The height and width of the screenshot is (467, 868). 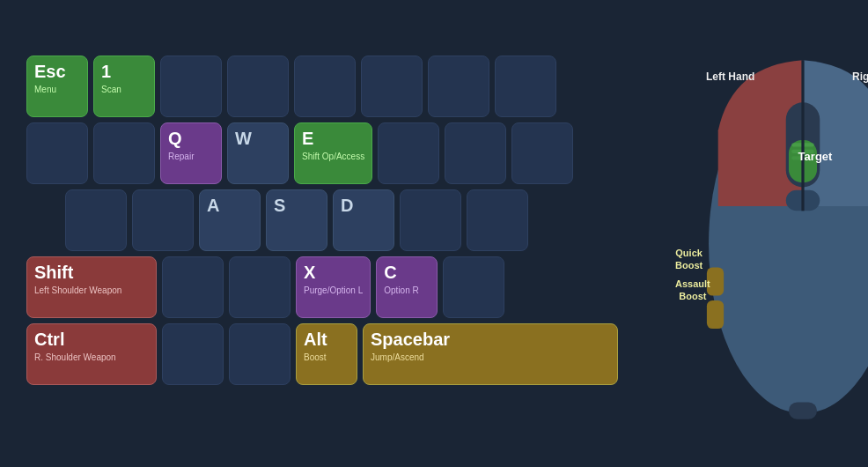 I want to click on key-alt: Alt Boost, so click(x=327, y=354).